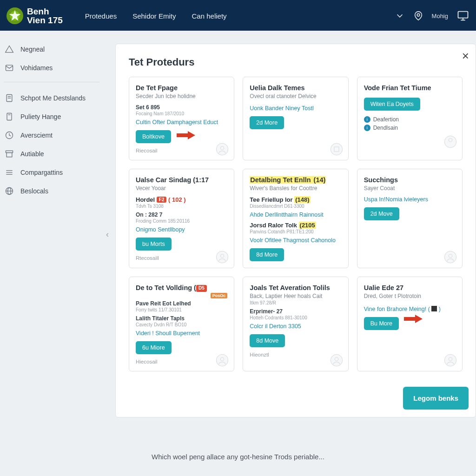 This screenshot has height=476, width=476. What do you see at coordinates (296, 108) in the screenshot?
I see `card-link: Uonk Bander Niney Tostl` at bounding box center [296, 108].